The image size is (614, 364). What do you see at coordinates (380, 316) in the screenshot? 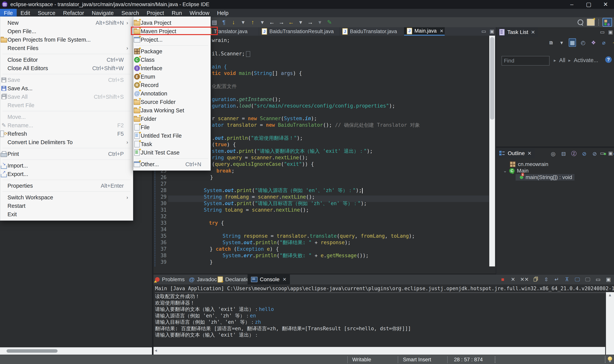
I see `console-output: 读取配置文件成功！欢迎使用翻译器！请输入要翻译的文本（输入 'exit' 退出）…` at bounding box center [380, 316].